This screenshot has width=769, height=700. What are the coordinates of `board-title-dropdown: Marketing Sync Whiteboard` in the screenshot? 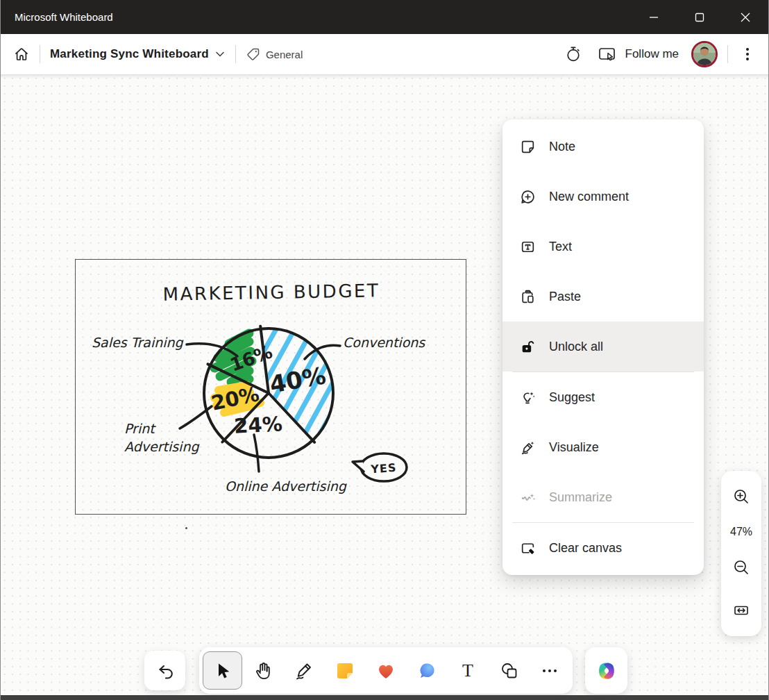 It's located at (137, 54).